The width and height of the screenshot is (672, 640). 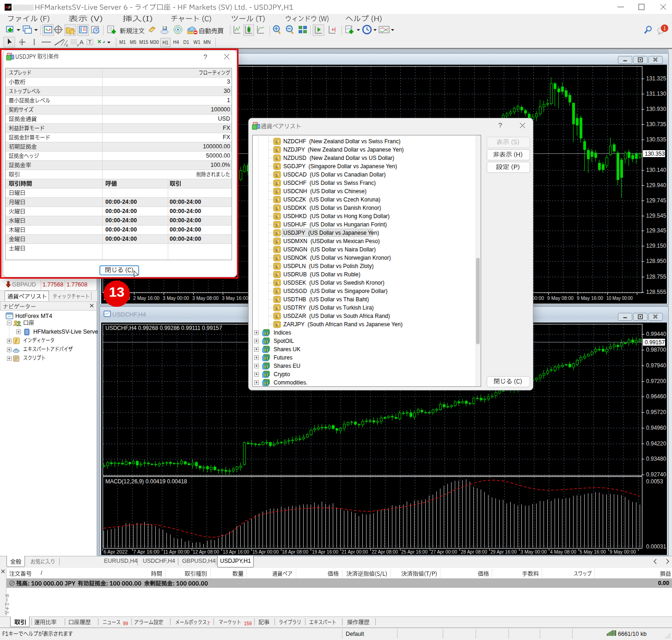 What do you see at coordinates (656, 246) in the screenshot?
I see `svg-text: 129.150` at bounding box center [656, 246].